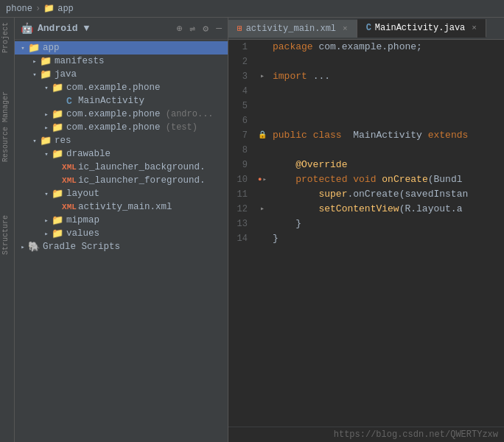 The width and height of the screenshot is (504, 442). Describe the element at coordinates (35, 141) in the screenshot. I see `tree-arrow-res` at that location.